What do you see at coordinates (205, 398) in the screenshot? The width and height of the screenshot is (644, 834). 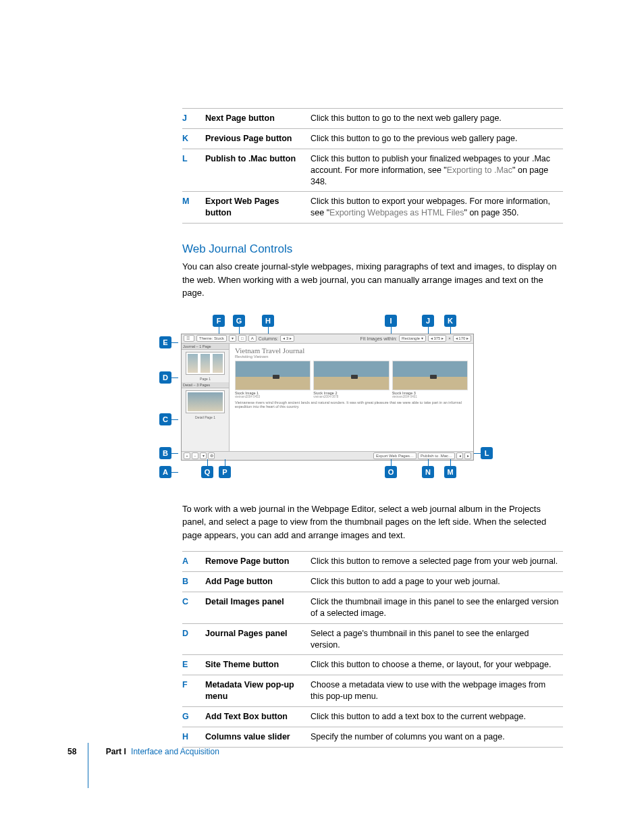 I see `pages-sidebar: Journal – 1 Page Page 1 Detail – 3 Pages…` at bounding box center [205, 398].